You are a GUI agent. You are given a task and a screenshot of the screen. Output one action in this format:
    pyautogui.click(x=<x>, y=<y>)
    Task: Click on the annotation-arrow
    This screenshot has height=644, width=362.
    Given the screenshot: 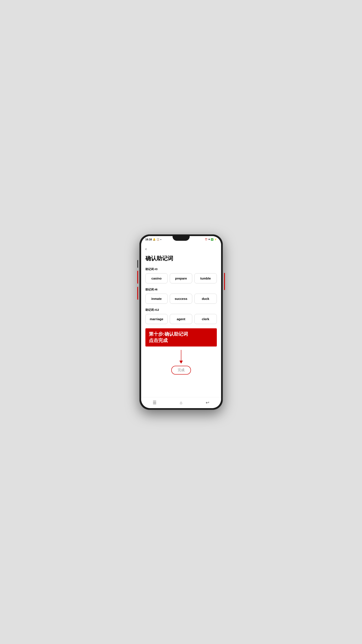 What is the action you would take?
    pyautogui.click(x=181, y=357)
    